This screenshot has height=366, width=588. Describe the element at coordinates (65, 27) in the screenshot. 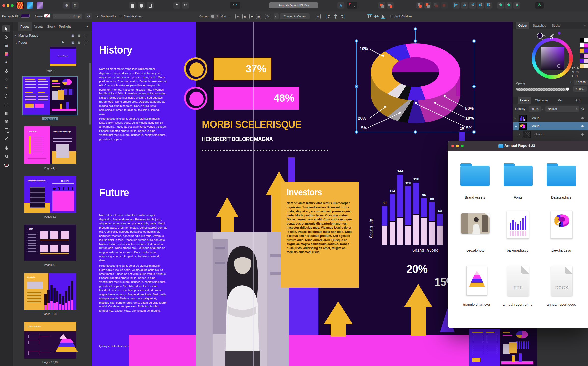

I see `tab-preflight: Preflight` at that location.